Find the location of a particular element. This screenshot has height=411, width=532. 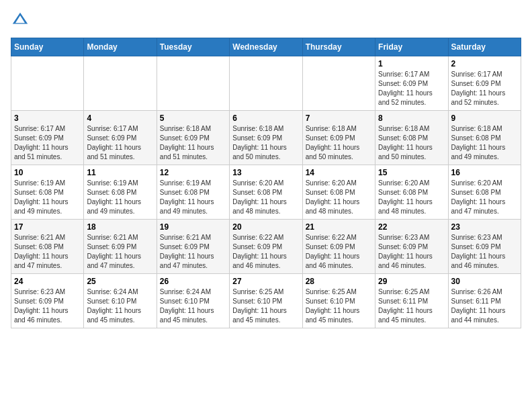

day-number: 28 is located at coordinates (339, 281).